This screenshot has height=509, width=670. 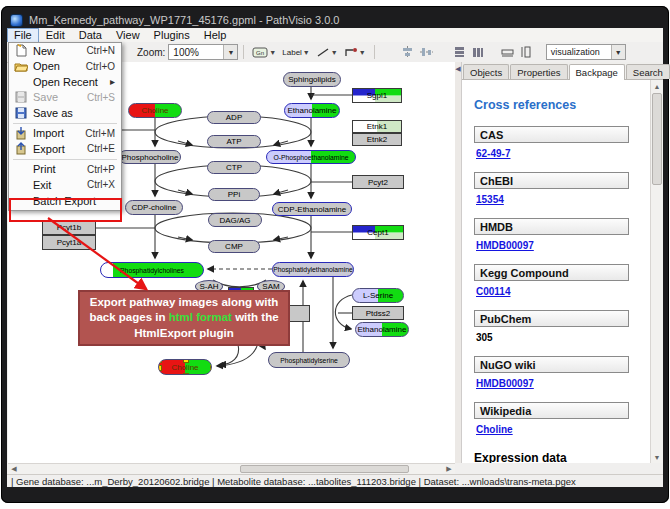 I want to click on scroll-right-icon: ▶, so click(x=449, y=469).